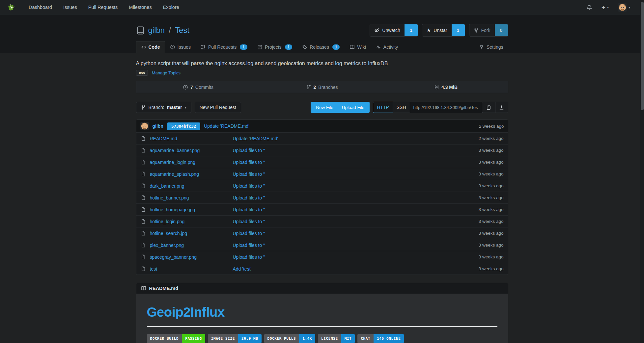 The height and width of the screenshot is (343, 644). I want to click on user-menu: ▾, so click(624, 7).